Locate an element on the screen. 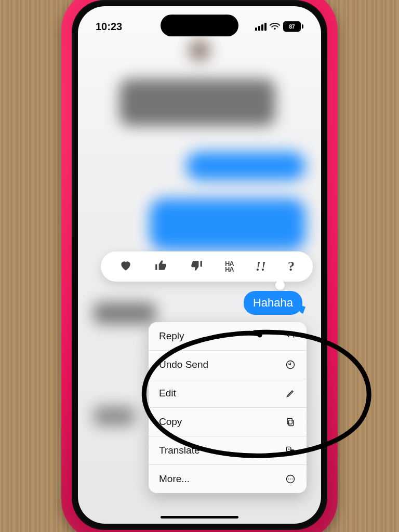 This screenshot has width=399, height=532. tapback-haha: HAHA is located at coordinates (230, 267).